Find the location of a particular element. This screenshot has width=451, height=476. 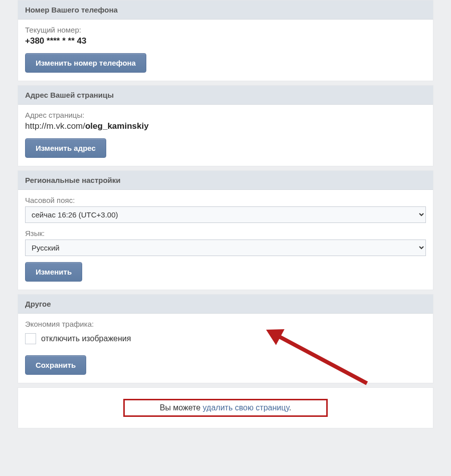

phone-section-header: Номер Вашего телефона is located at coordinates (225, 10).